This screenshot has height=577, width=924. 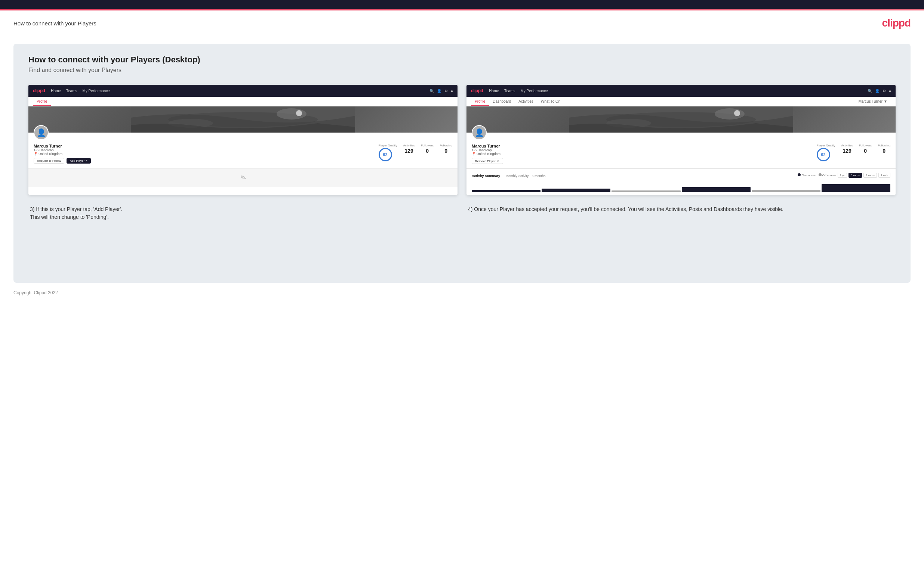 I want to click on profile-info-left: 👤 Marcus Turner 1-5 Handicap 📍 United Ki…, so click(x=243, y=150).